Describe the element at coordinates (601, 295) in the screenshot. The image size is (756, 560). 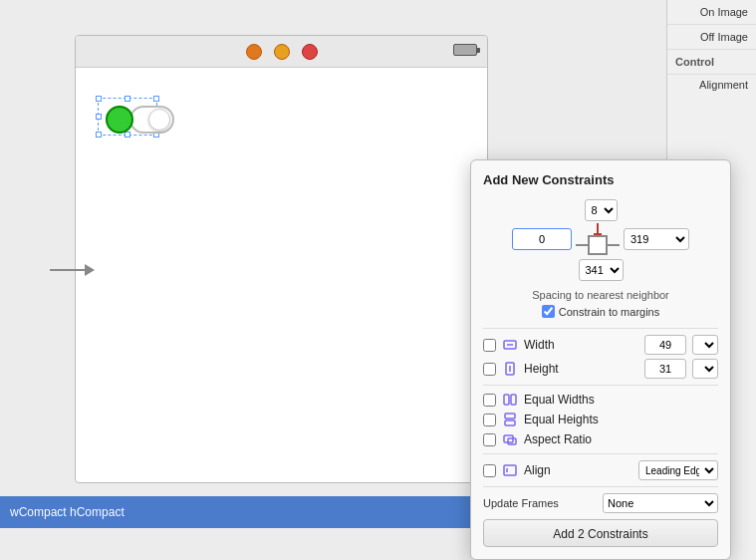
I see `spacing-label: Spacing to nearest neighbor` at that location.